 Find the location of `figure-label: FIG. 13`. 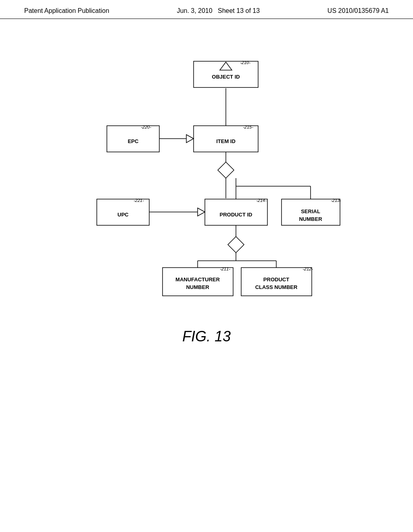

figure-label: FIG. 13 is located at coordinates (206, 336).